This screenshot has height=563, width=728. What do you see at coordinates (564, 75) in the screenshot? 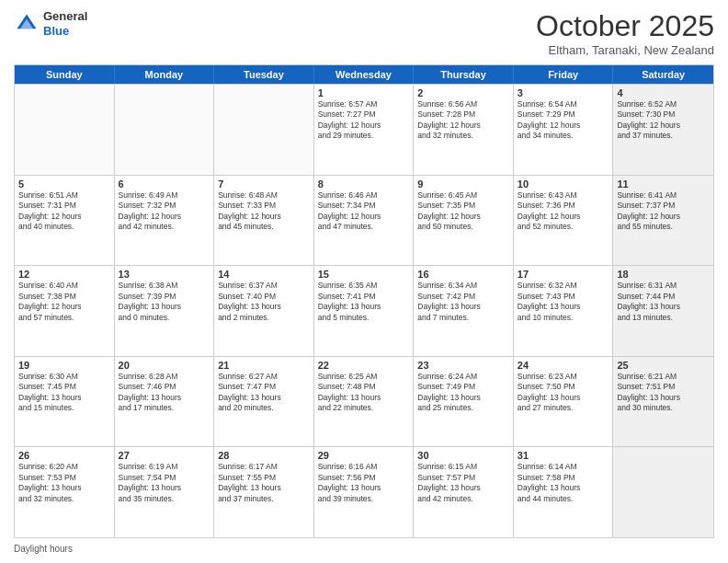
I see `header-day-friday: Friday` at bounding box center [564, 75].